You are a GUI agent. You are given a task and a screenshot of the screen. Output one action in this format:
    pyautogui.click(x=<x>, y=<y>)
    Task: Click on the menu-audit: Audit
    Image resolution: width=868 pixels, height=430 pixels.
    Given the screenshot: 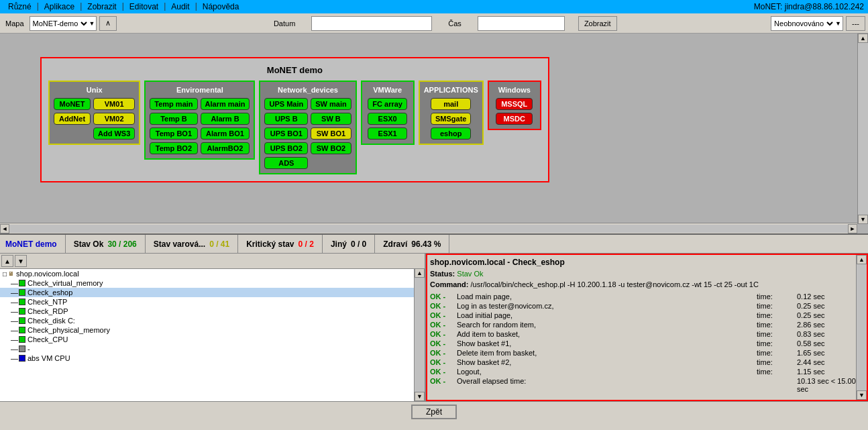 What is the action you would take?
    pyautogui.click(x=180, y=7)
    